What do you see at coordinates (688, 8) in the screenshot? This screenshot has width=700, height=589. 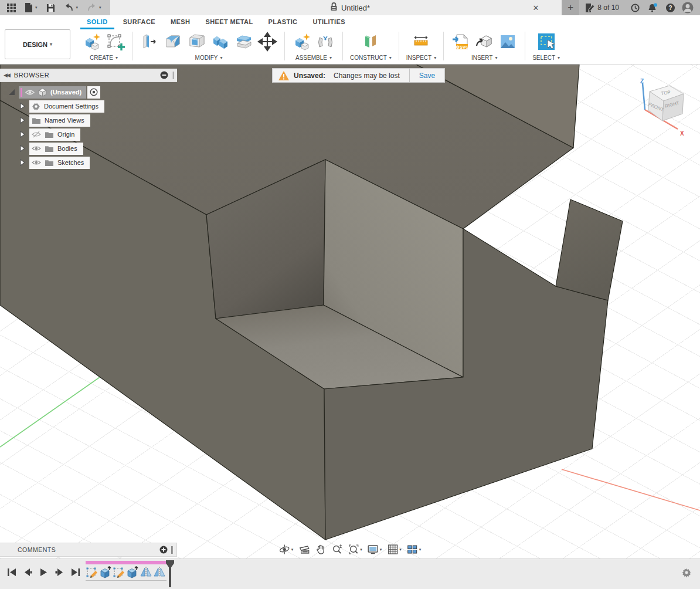 I see `account-avatar` at bounding box center [688, 8].